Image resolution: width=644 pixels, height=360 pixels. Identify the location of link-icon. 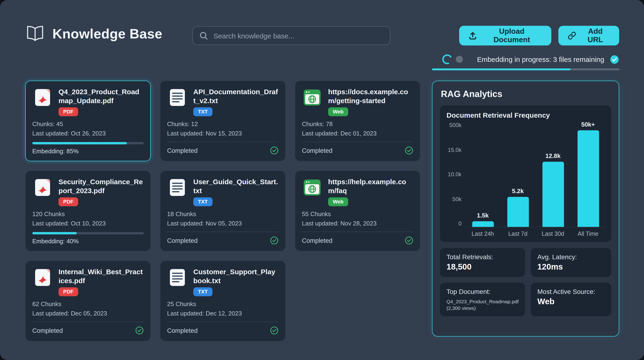
(572, 36).